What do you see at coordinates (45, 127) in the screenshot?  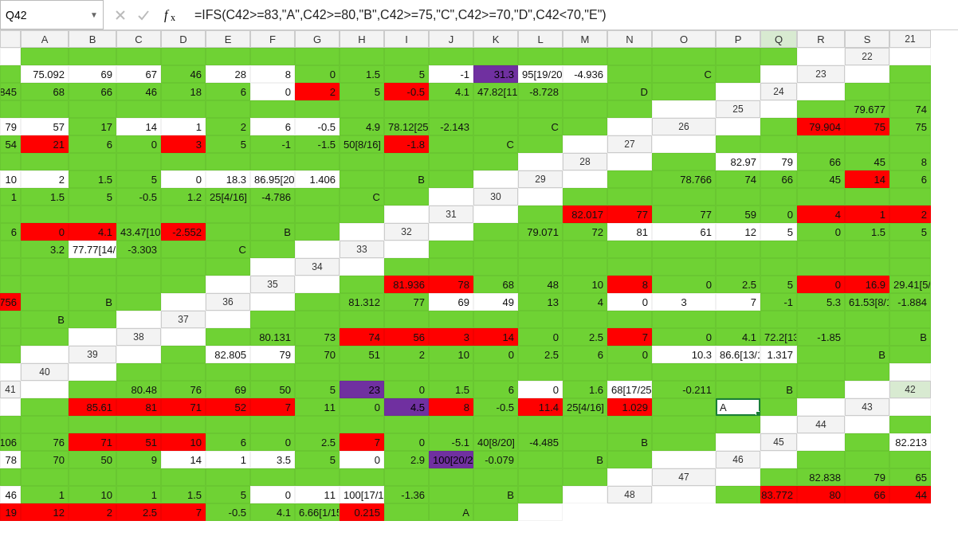 I see `cell-F25: 57` at bounding box center [45, 127].